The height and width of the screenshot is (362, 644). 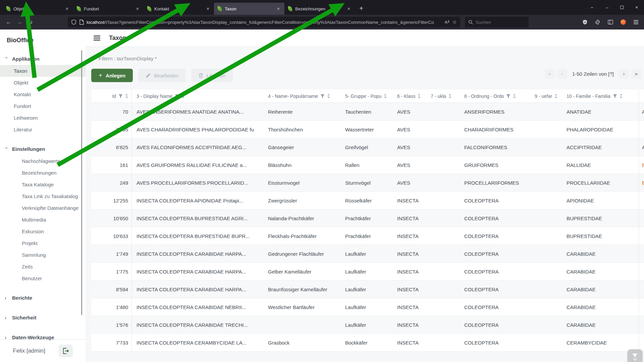 I want to click on tab-objekt: Objekt×, so click(x=38, y=9).